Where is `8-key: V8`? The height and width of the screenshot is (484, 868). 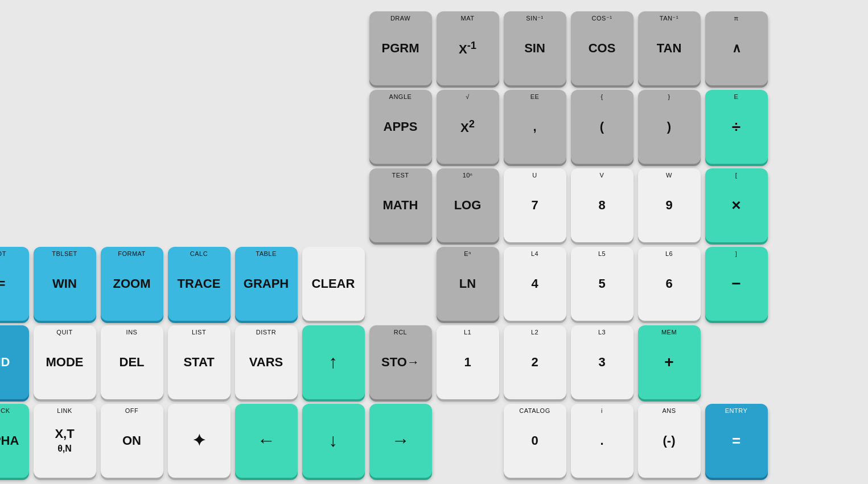
8-key: V8 is located at coordinates (602, 205).